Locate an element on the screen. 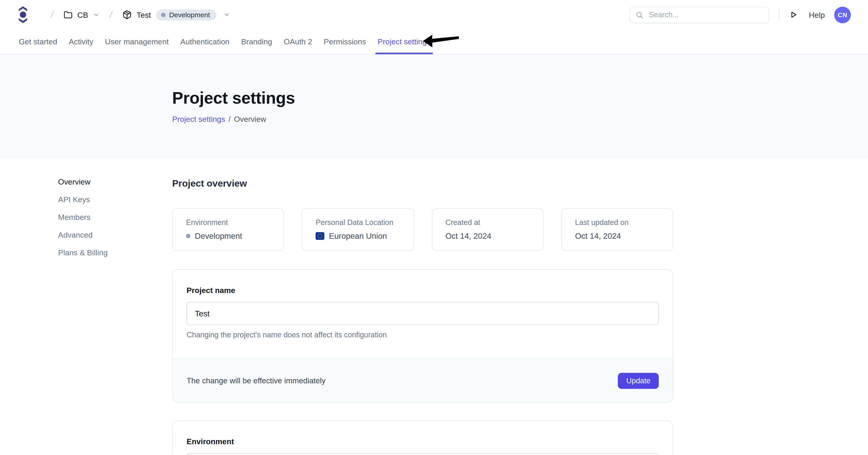 This screenshot has width=868, height=455. environment-label: Environment is located at coordinates (423, 442).